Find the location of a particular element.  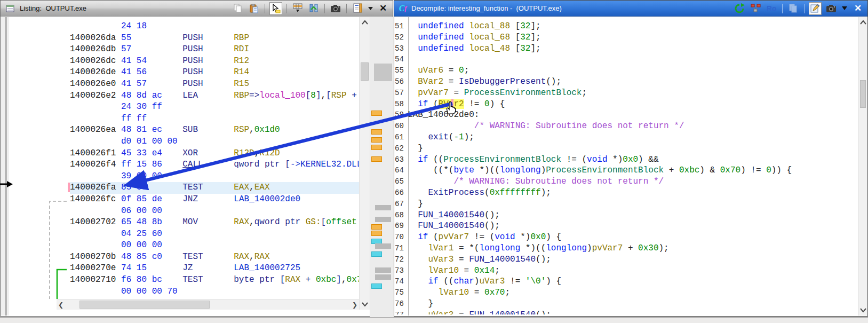

listing-row: 1400026fc 0f 85 de JNZ LAB_140002de0 is located at coordinates (214, 200).